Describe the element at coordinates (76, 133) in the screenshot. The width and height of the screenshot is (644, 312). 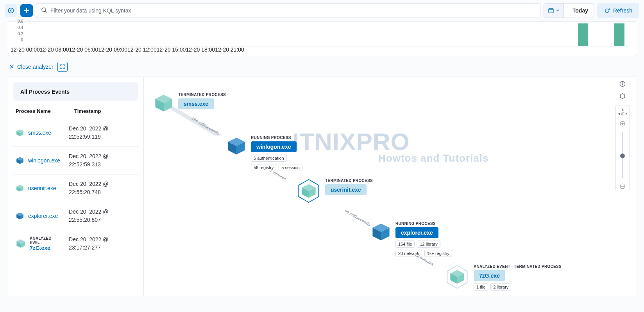
I see `table-row: smss.exeDec 20, 2022 @ 22:52:59.119` at that location.